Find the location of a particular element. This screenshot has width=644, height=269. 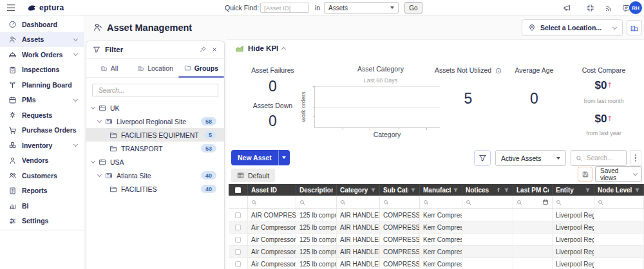

tree-node-uk: UK is located at coordinates (155, 108).